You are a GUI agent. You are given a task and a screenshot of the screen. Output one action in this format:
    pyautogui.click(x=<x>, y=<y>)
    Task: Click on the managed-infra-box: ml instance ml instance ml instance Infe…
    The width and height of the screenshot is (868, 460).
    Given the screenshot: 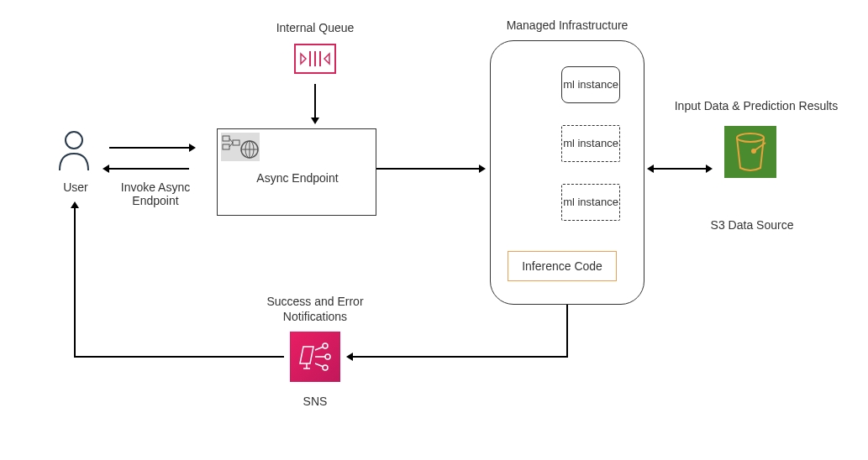 What is the action you would take?
    pyautogui.click(x=567, y=173)
    